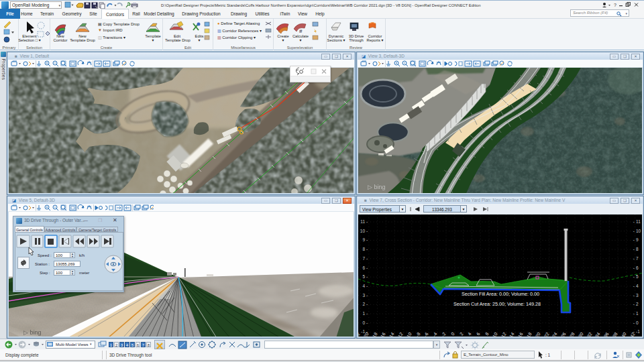  What do you see at coordinates (615, 334) in the screenshot?
I see `svg-text: 38` at bounding box center [615, 334].